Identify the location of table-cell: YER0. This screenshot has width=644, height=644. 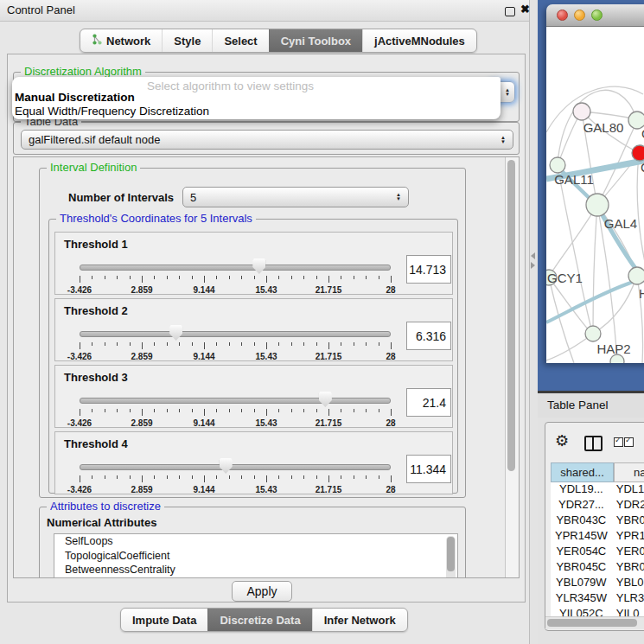
(628, 552).